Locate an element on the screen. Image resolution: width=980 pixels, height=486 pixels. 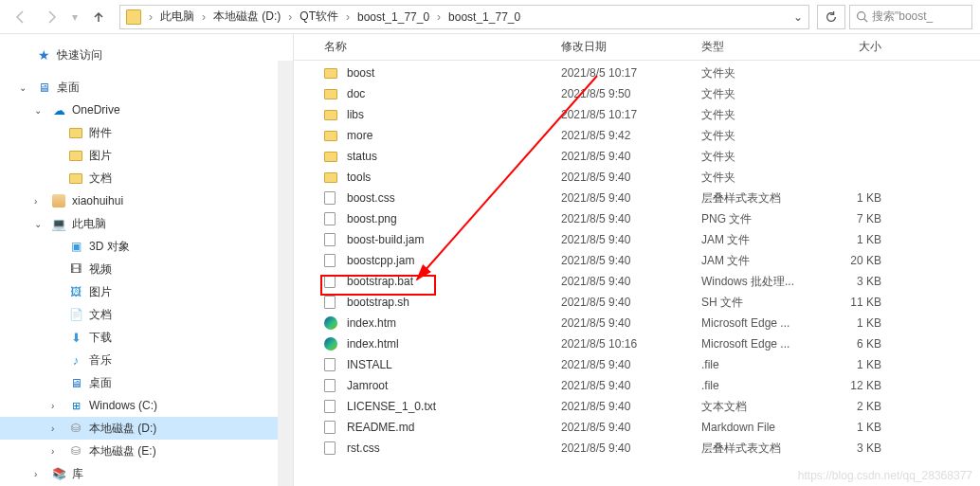
file-row: libs2021/8/5 10:17文件夹 is located at coordinates (637, 115).